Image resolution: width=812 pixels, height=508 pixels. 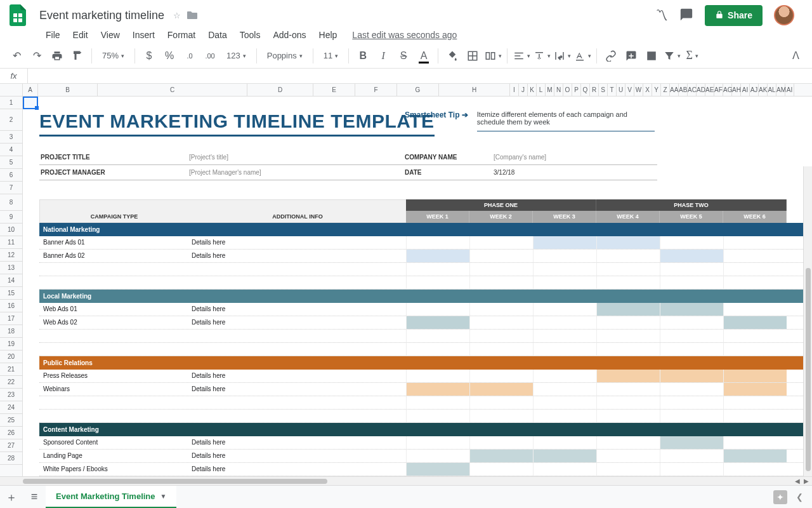 I want to click on table-row: Banner Ads 02Details here, so click(x=424, y=257).